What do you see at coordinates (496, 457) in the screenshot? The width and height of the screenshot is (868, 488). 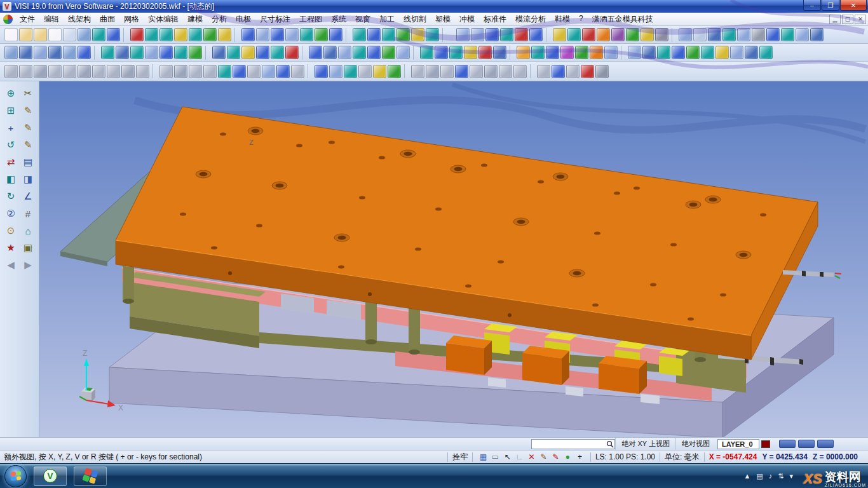 I see `selection-box-icon: ▭` at bounding box center [496, 457].